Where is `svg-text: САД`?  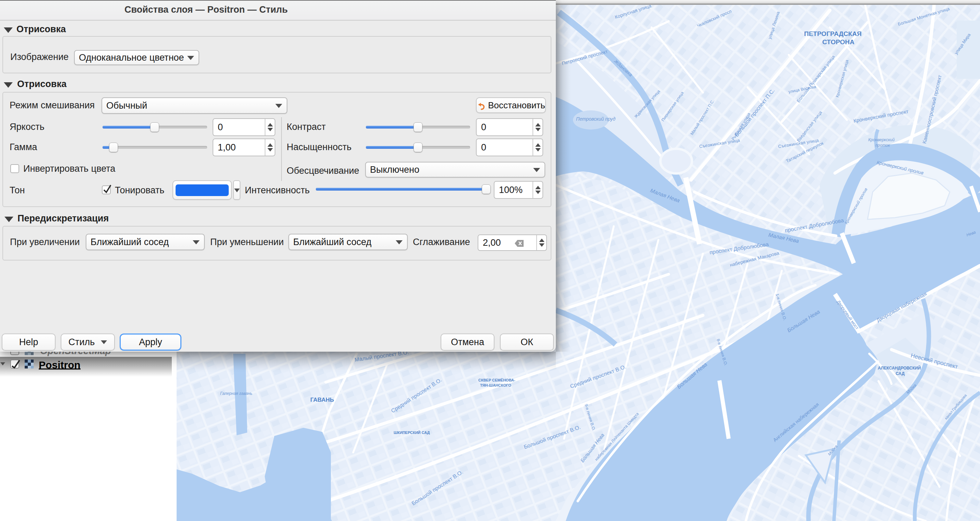
svg-text: САД is located at coordinates (900, 373).